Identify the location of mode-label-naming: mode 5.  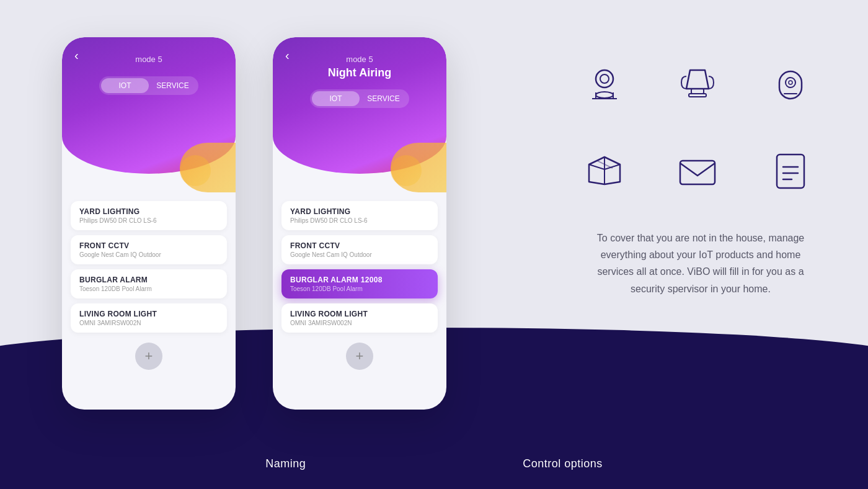
(149, 60).